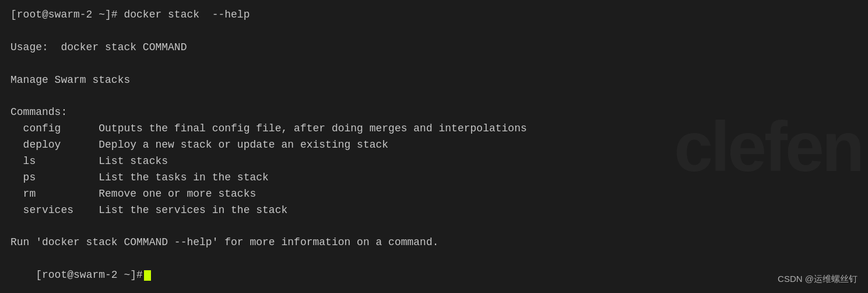 This screenshot has height=293, width=868. Describe the element at coordinates (434, 162) in the screenshot. I see `cmd-ls: ls List stacks` at that location.